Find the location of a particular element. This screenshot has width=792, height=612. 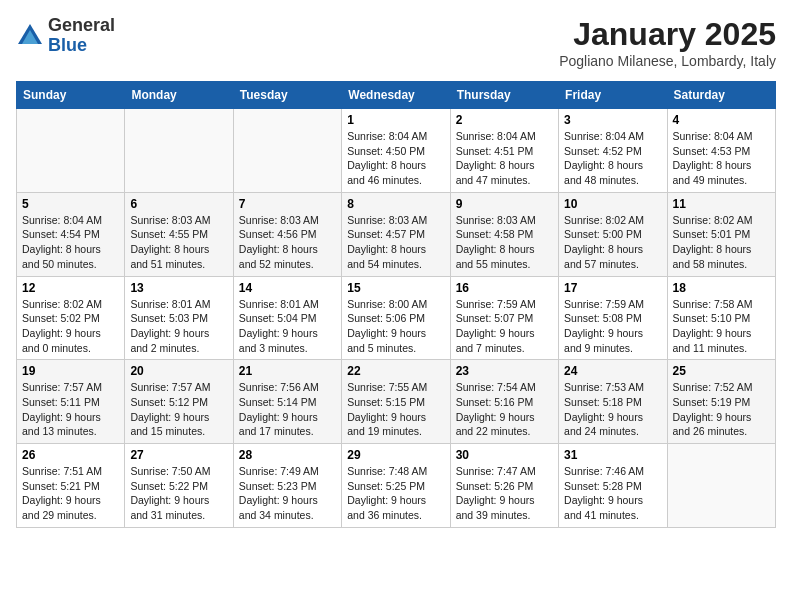

day-info: Sunrise: 8:00 AM Sunset: 5:06 PM Dayligh… is located at coordinates (396, 326).